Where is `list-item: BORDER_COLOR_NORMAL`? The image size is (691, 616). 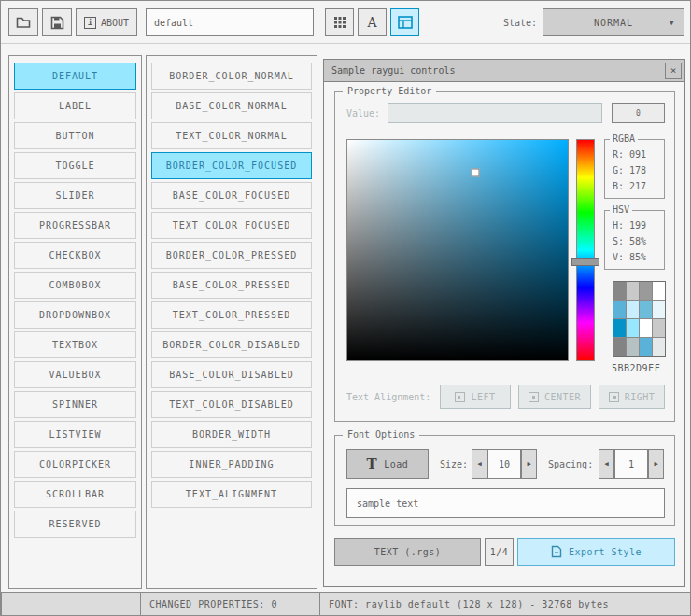
list-item: BORDER_COLOR_NORMAL is located at coordinates (232, 77).